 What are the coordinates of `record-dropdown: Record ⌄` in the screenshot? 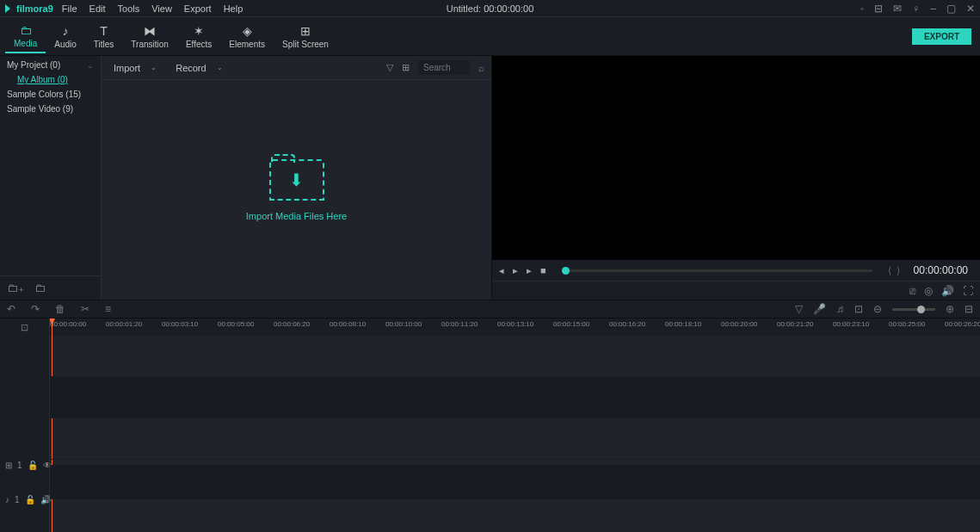 It's located at (199, 68).